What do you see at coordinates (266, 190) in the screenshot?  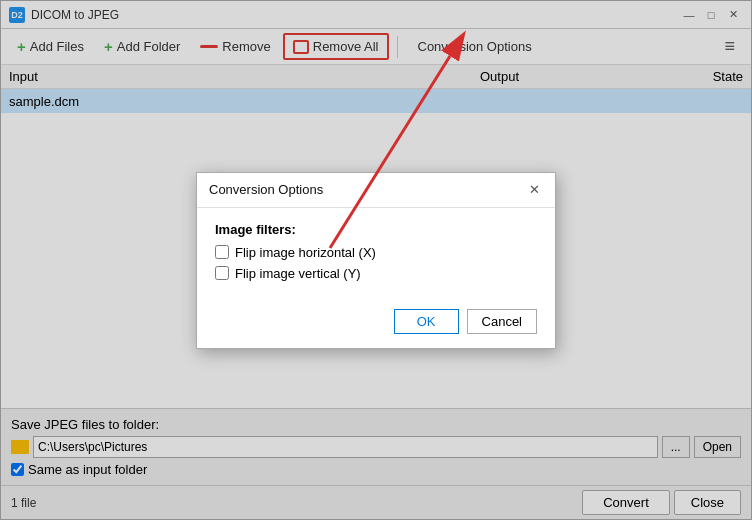 I see `dialog-title: Conversion Options` at bounding box center [266, 190].